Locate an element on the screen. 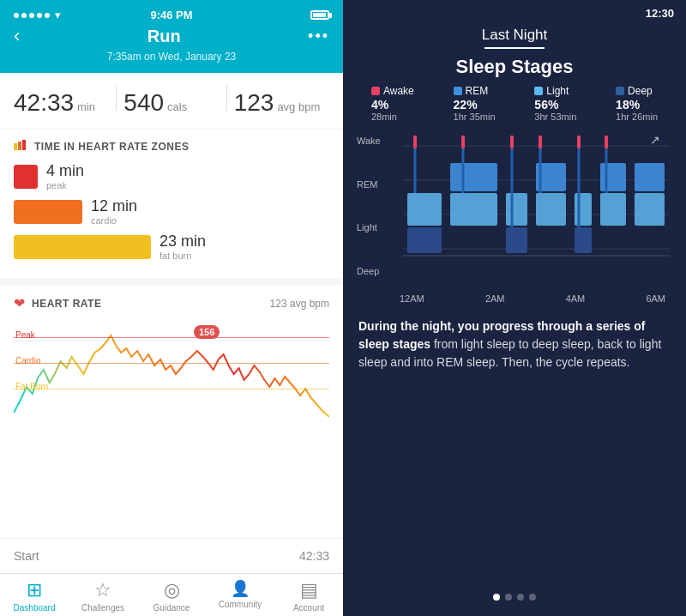  stats-row: 42:33 min 540 cals 123 avg bpm is located at coordinates (172, 101).